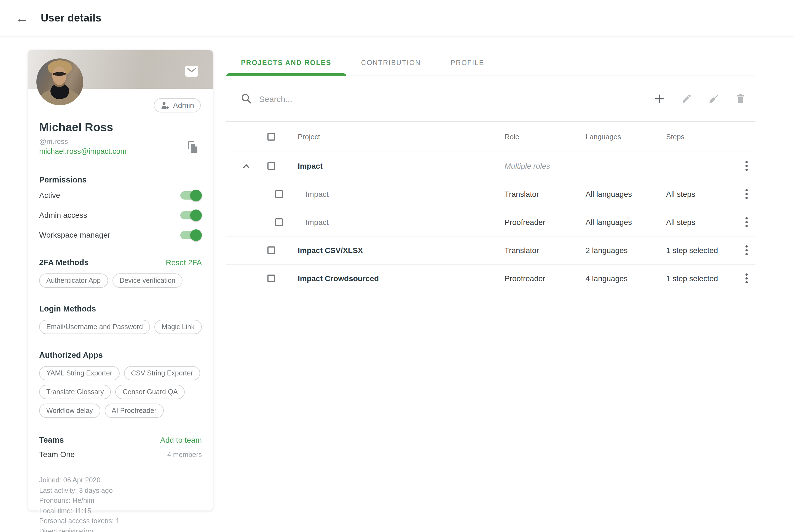 Image resolution: width=794 pixels, height=532 pixels. I want to click on column-header-project: Project, so click(309, 137).